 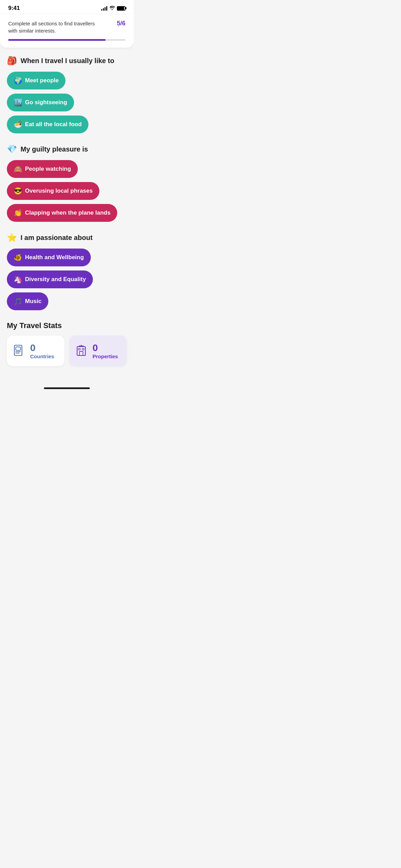 What do you see at coordinates (18, 169) in the screenshot?
I see `chip-emoji-watching: 🙈` at bounding box center [18, 169].